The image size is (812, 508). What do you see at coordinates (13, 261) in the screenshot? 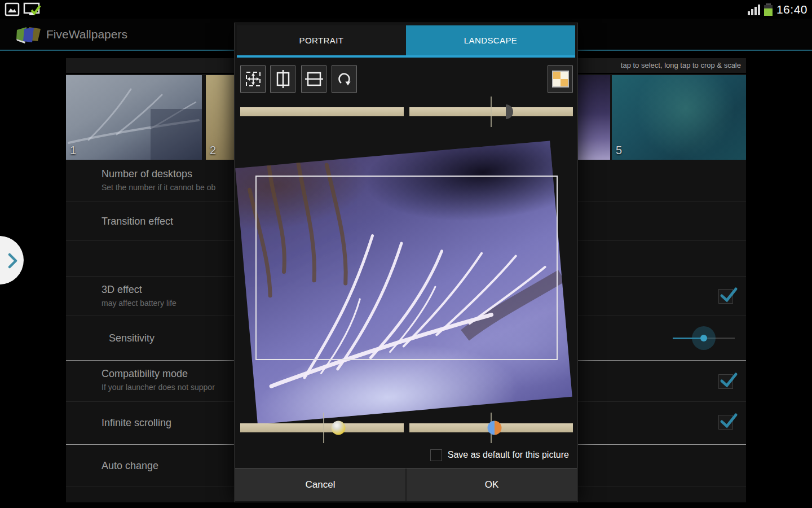
I see `chevron-right-icon` at bounding box center [13, 261].